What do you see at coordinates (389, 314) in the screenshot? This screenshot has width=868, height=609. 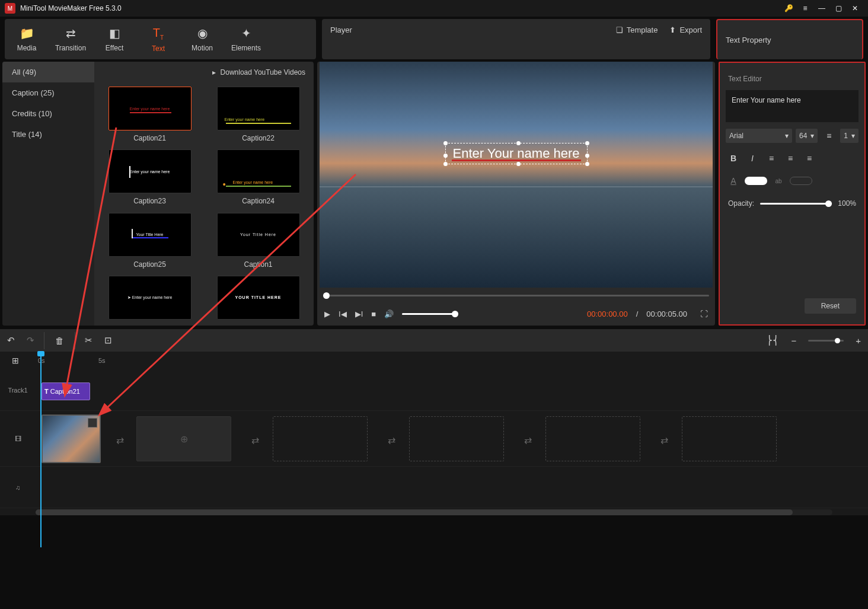 I see `volume-icon: 🔊` at bounding box center [389, 314].